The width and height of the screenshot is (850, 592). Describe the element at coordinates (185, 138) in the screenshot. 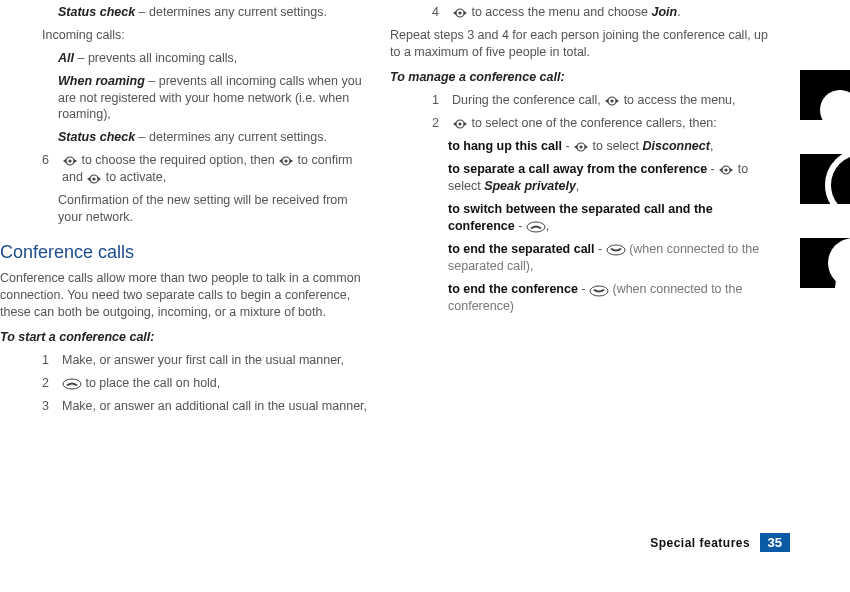

I see `status-check-2: Status check – determines any current se…` at that location.